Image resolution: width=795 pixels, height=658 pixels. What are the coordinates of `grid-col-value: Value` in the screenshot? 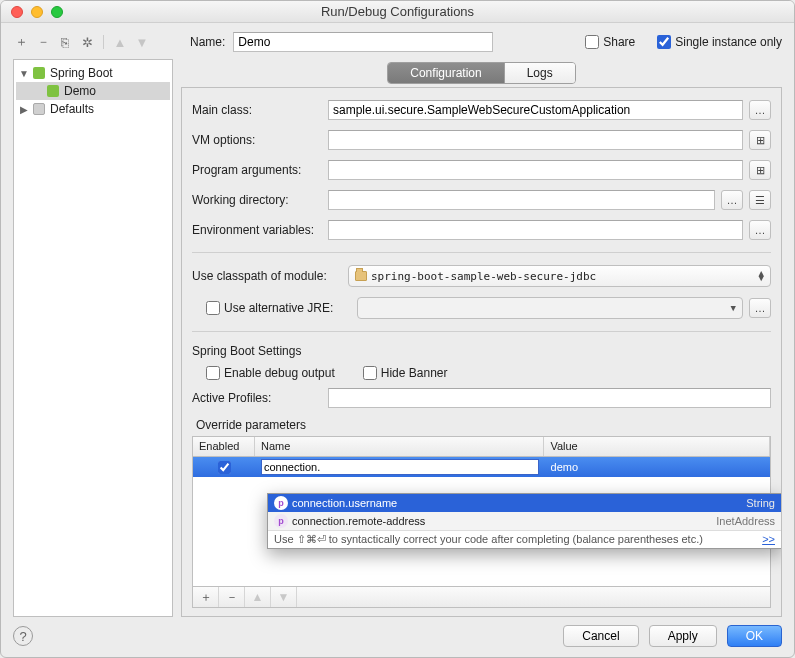 It's located at (657, 446).